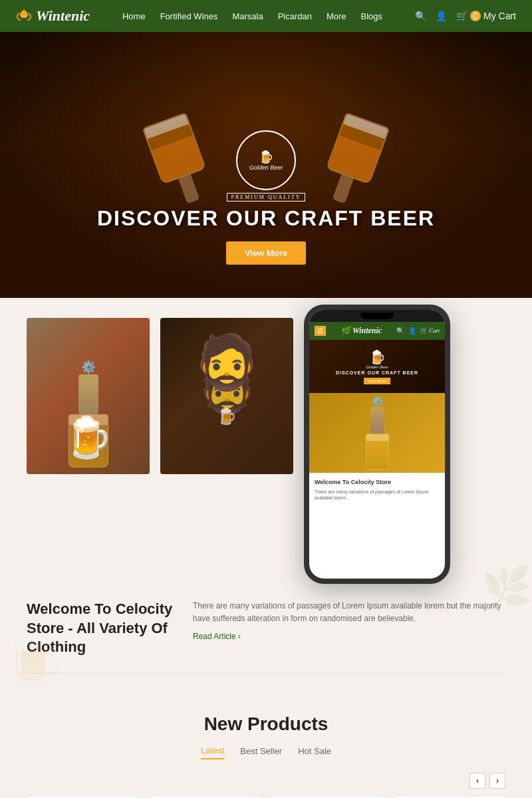 This screenshot has width=532, height=798. Describe the element at coordinates (497, 781) in the screenshot. I see `next-button: ›` at that location.